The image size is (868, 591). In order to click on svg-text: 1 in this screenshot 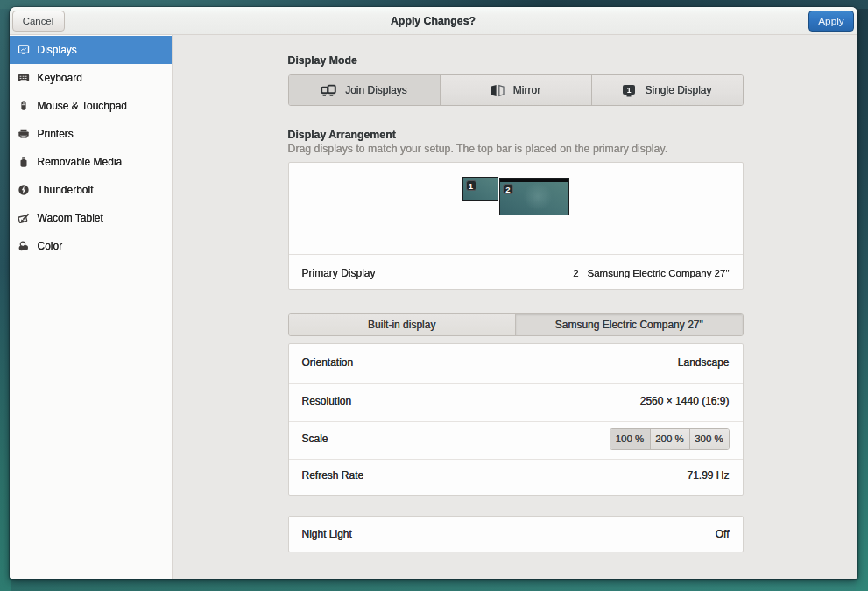, I will do `click(629, 89)`.